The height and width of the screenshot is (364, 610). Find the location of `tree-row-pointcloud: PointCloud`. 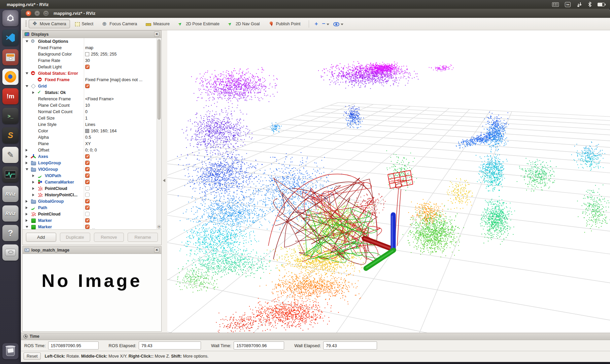

tree-row-pointcloud: PointCloud is located at coordinates (92, 189).